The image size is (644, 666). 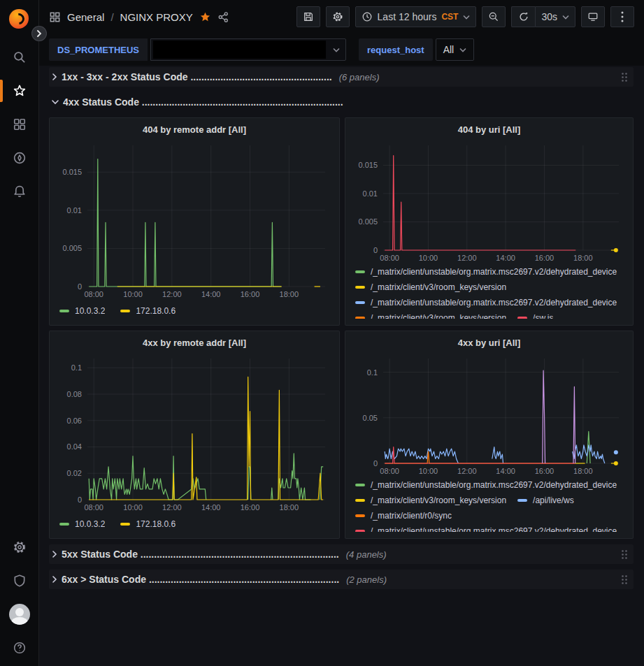 What do you see at coordinates (74, 421) in the screenshot?
I see `svg-text: 0.06` at bounding box center [74, 421].